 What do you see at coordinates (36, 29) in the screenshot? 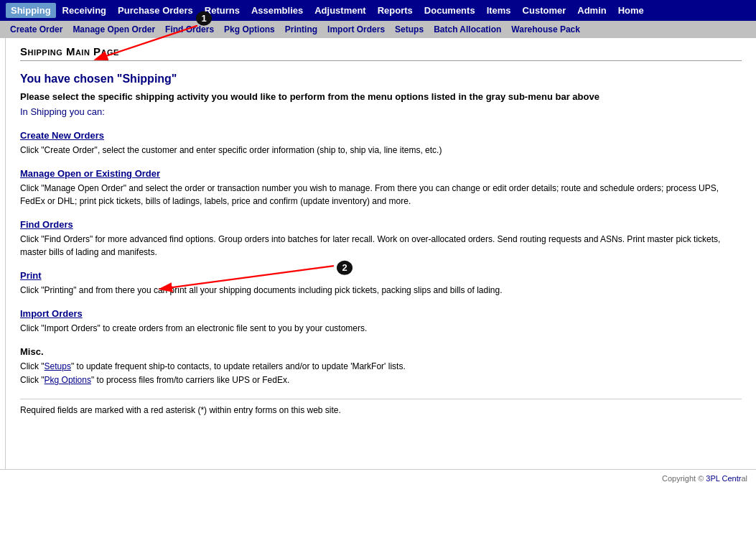
I see `subnav-create-order: Create Order` at bounding box center [36, 29].